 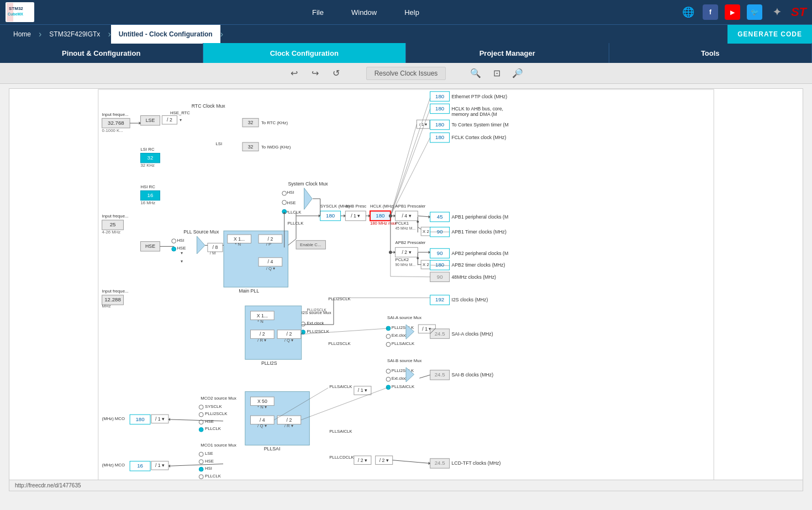 I want to click on svg-text: PLLI2S, so click(x=270, y=363).